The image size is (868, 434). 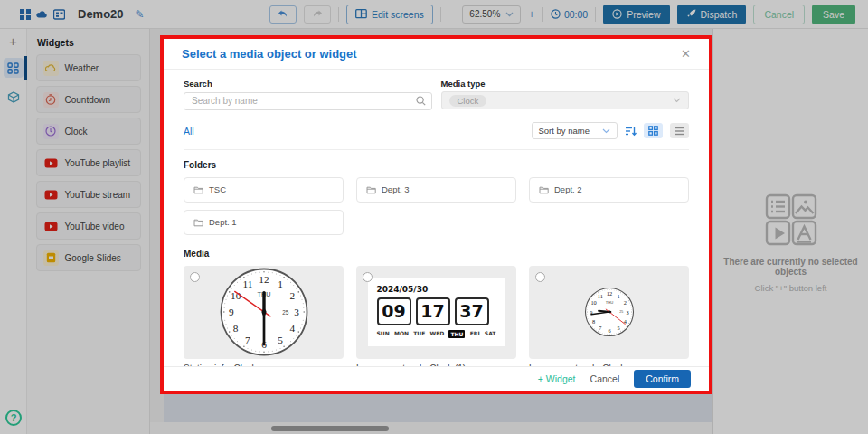 I want to click on folder-name: Dept. 1, so click(x=222, y=222).